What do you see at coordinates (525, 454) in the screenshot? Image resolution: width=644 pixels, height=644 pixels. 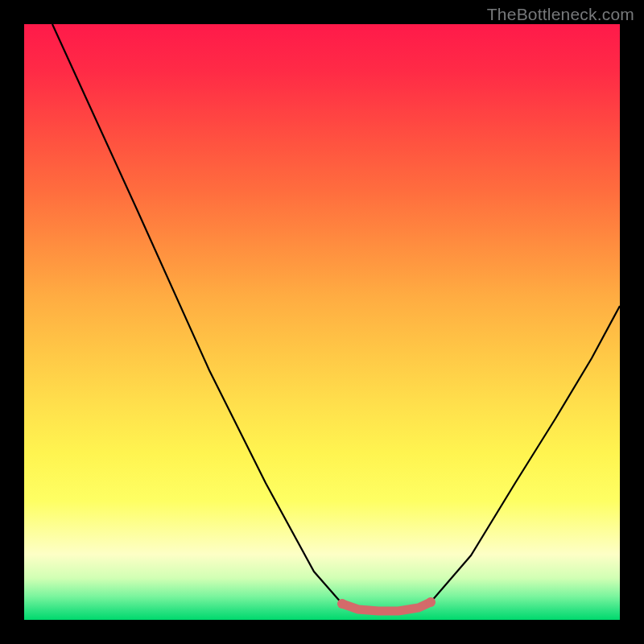 I see `right-curve` at bounding box center [525, 454].